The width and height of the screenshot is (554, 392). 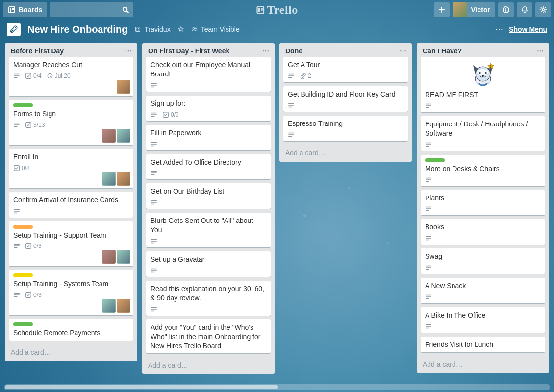 What do you see at coordinates (277, 10) in the screenshot?
I see `global-header: Boards Trello Victor` at bounding box center [277, 10].